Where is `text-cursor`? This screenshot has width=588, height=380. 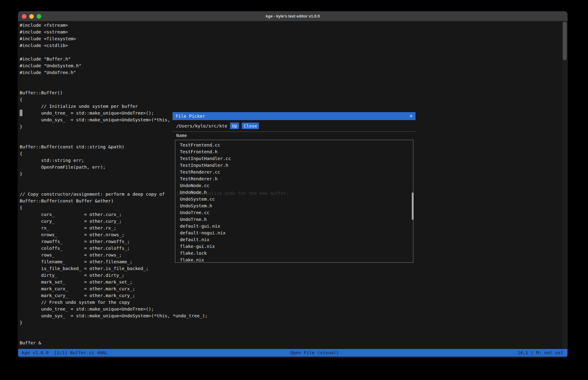
text-cursor is located at coordinates (21, 113).